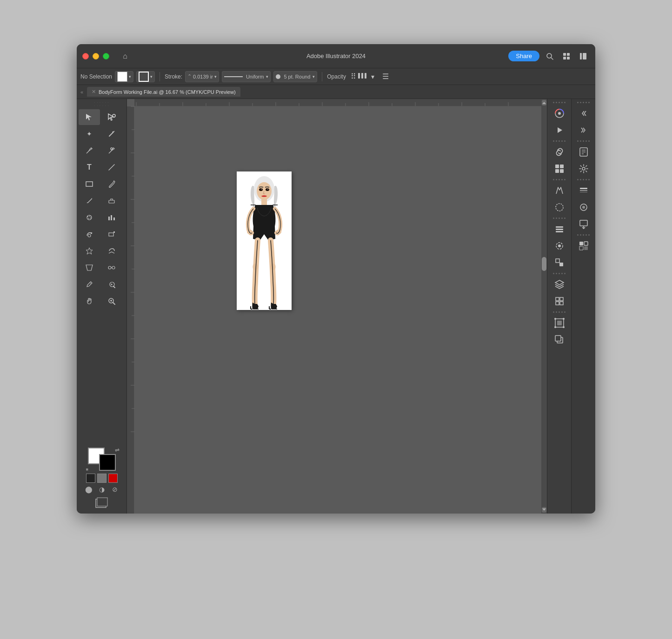  What do you see at coordinates (544, 264) in the screenshot?
I see `scrollbar-thumb-vertical` at bounding box center [544, 264].